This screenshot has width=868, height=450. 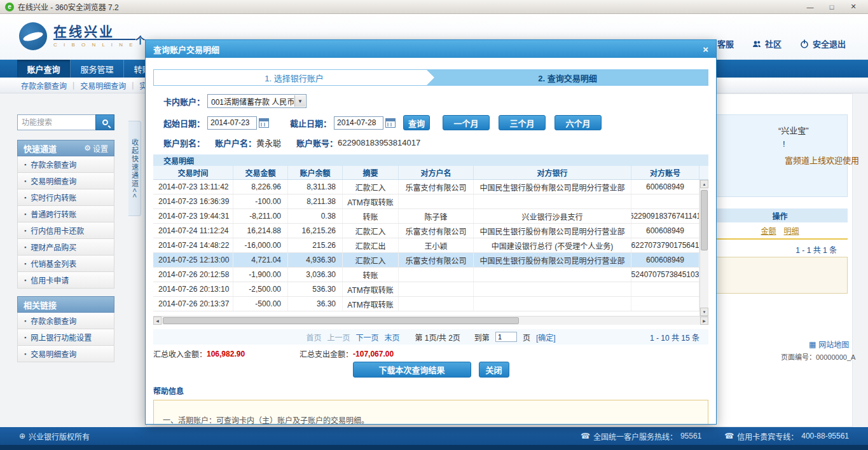 I want to click on modal-close-icon: ×, so click(x=706, y=50).